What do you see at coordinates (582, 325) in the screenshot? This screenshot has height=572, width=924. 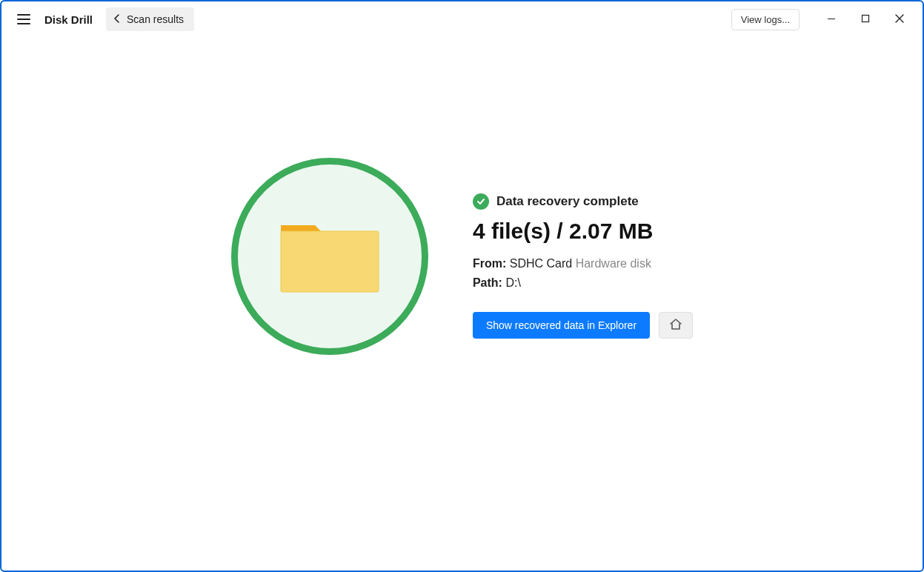 I see `action-row: Show recovered data in Explorer` at bounding box center [582, 325].